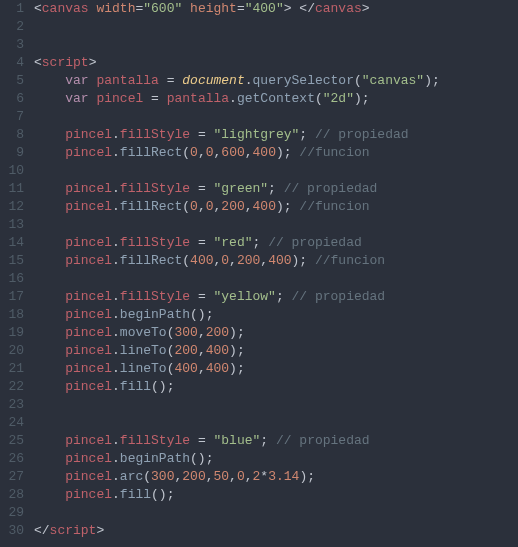  Describe the element at coordinates (151, 260) in the screenshot. I see `token-method: fillRect` at that location.